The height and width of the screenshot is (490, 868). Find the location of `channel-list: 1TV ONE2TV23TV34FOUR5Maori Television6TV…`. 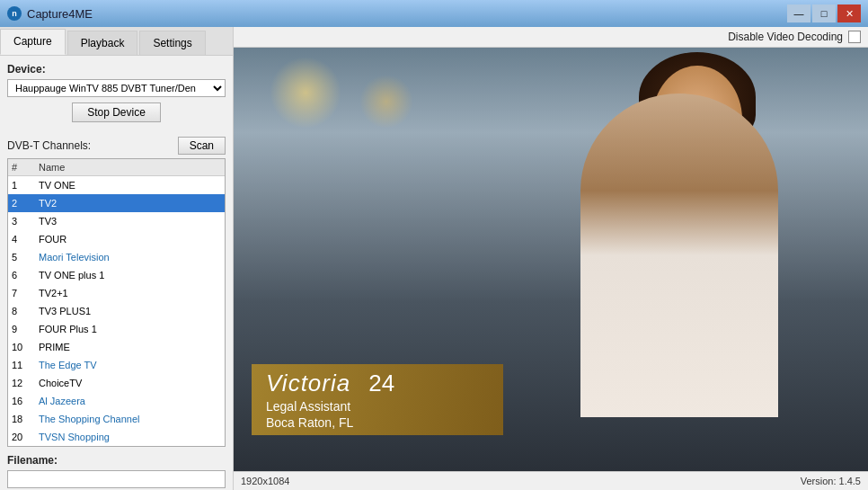

channel-list: 1TV ONE2TV23TV34FOUR5Maori Television6TV… is located at coordinates (117, 311).